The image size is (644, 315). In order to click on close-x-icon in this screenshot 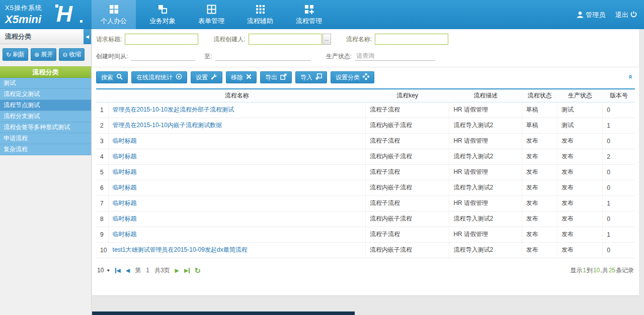, I will do `click(249, 77)`.